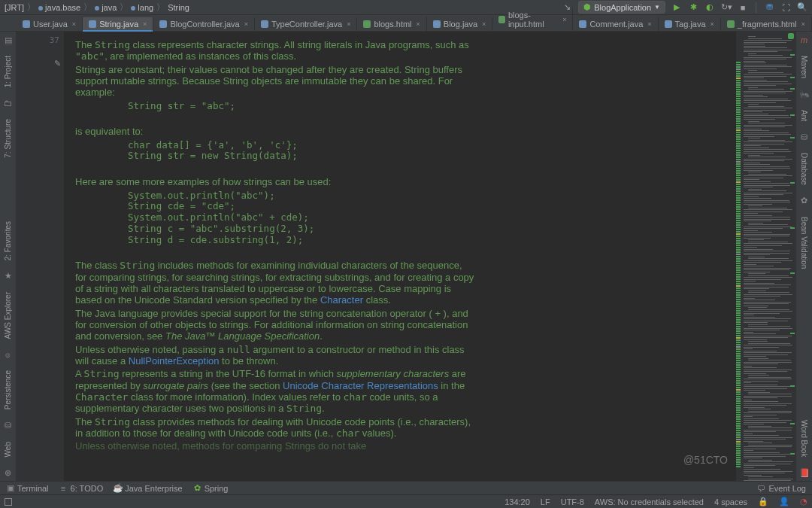 The image size is (812, 508). I want to click on breadcrumb: [JRT] 〉 java.base 〉 java 〉 lang 〉 String, so click(97, 8).